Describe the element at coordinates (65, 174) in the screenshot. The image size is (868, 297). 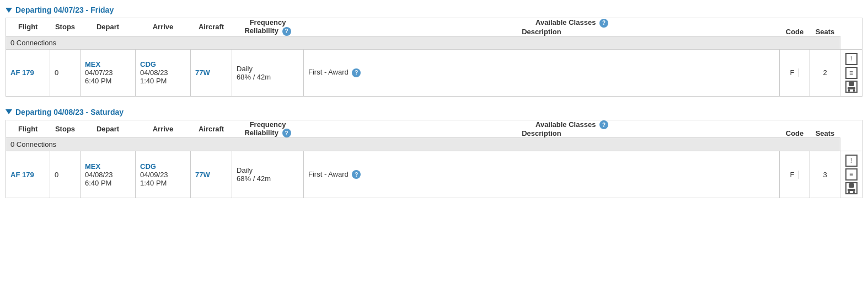
I see `stops-2: 0` at that location.